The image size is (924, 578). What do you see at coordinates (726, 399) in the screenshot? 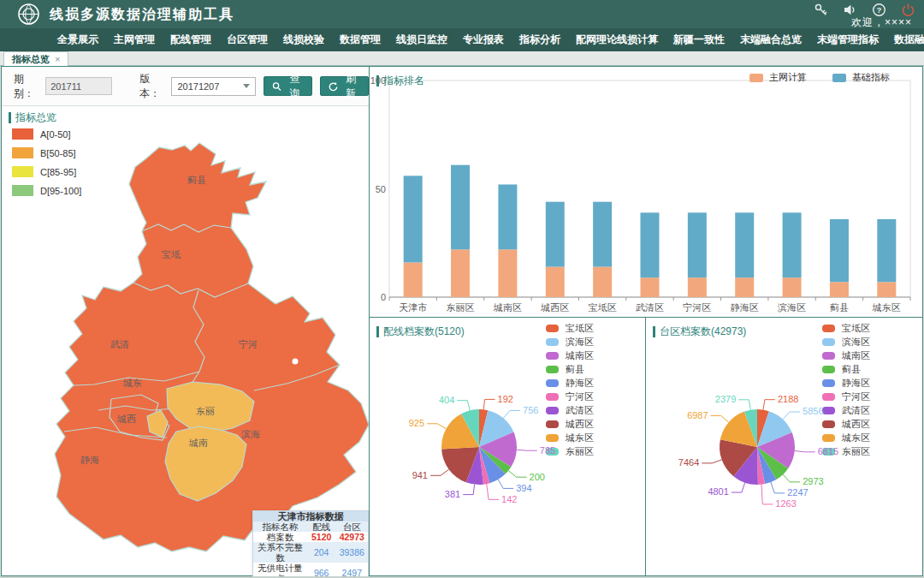
I see `pie-value-label: 2379` at bounding box center [726, 399].